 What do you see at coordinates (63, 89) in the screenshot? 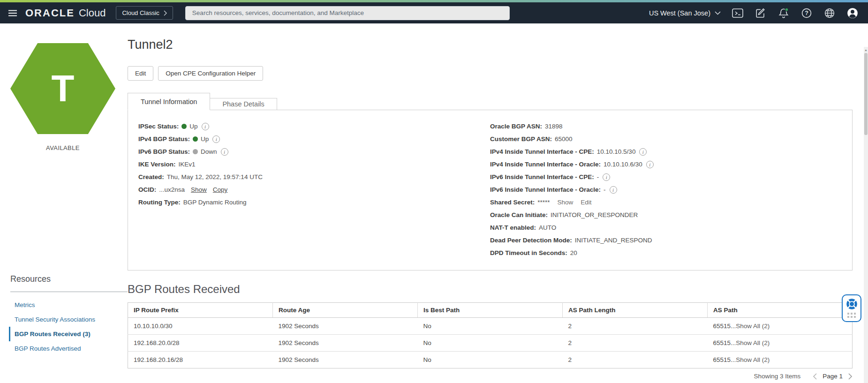
I see `tunnel-hexagon-icon: T` at bounding box center [63, 89].